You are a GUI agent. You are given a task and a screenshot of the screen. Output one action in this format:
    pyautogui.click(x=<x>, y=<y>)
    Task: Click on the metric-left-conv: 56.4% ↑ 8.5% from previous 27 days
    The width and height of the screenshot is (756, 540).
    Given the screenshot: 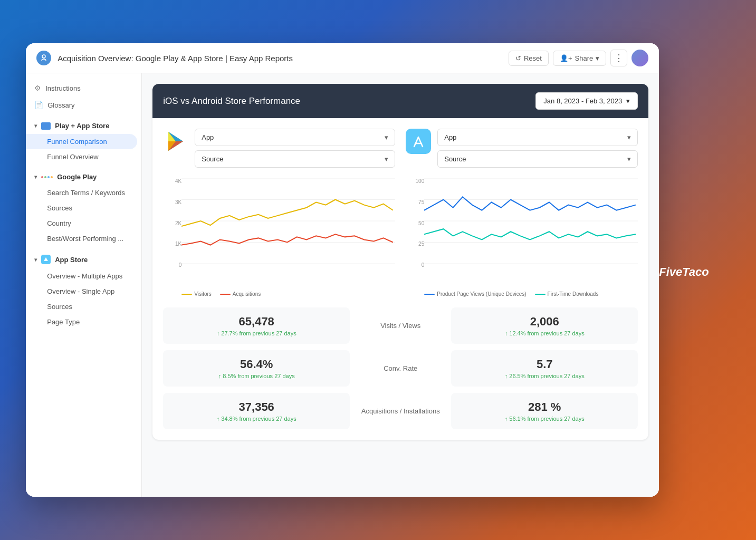 What is the action you would take?
    pyautogui.click(x=256, y=368)
    